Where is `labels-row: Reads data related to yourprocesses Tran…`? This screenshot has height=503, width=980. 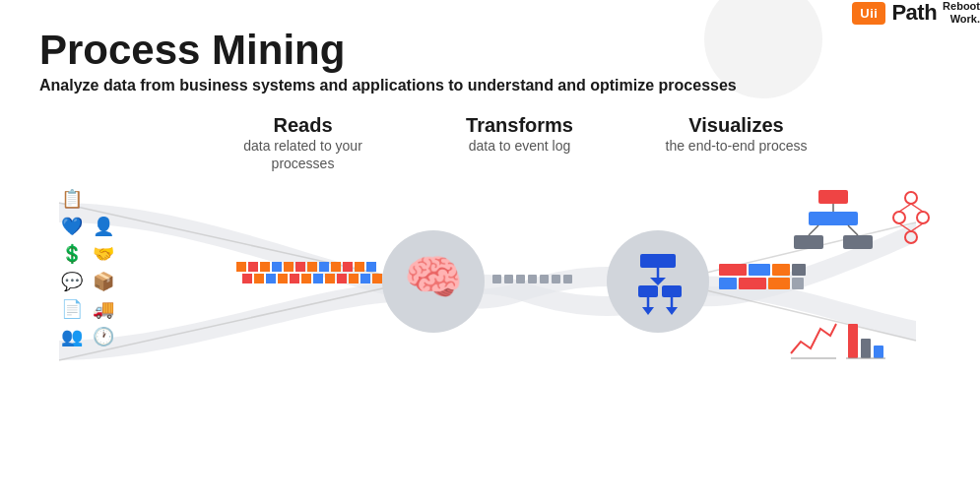 labels-row: Reads data related to yourprocesses Tran… is located at coordinates (490, 144).